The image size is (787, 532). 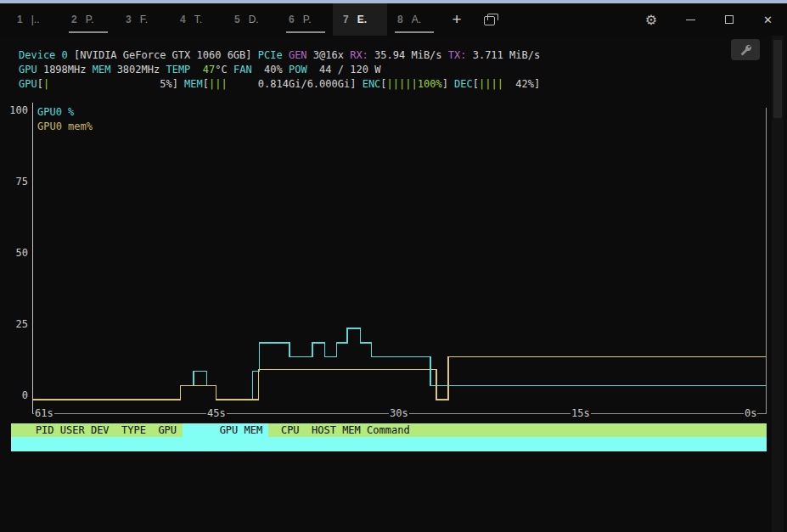 I want to click on scrollbar-track, so click(x=778, y=283).